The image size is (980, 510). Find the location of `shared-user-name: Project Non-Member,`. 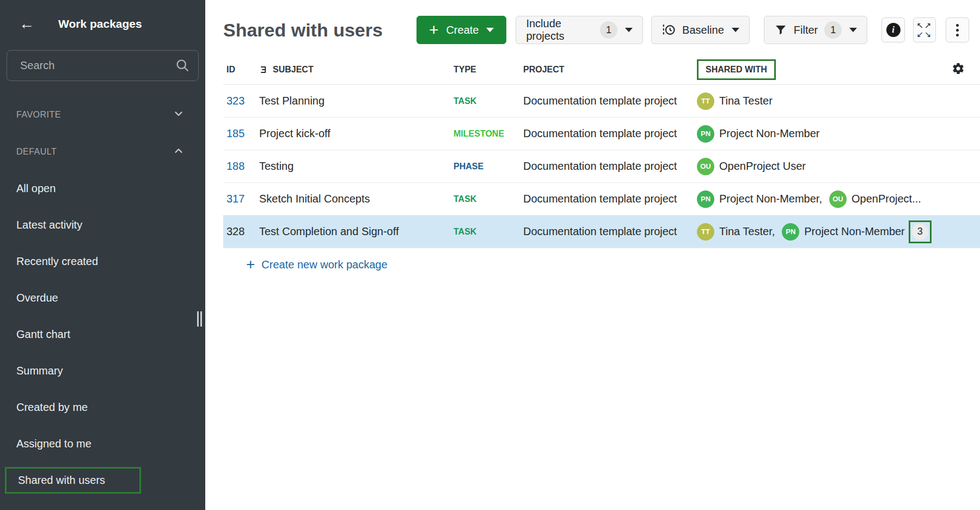

shared-user-name: Project Non-Member, is located at coordinates (771, 199).